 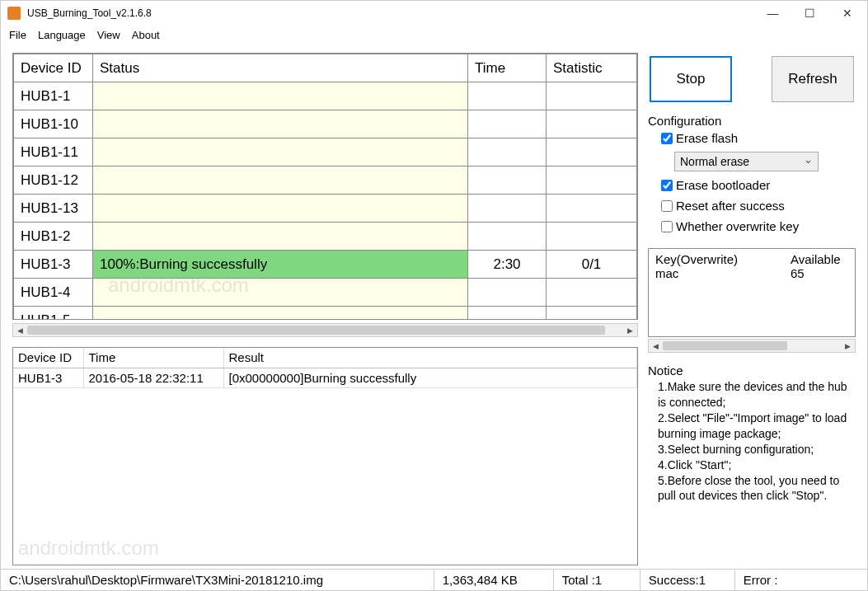 What do you see at coordinates (752, 371) in the screenshot?
I see `notice-title: Notice` at bounding box center [752, 371].